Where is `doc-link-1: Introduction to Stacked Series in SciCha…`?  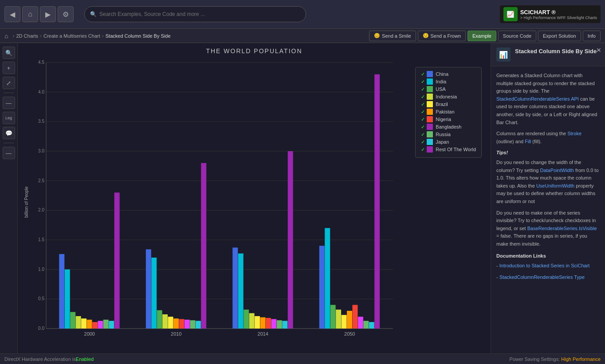
doc-link-1: Introduction to Stacked Series in SciCha… is located at coordinates (545, 266).